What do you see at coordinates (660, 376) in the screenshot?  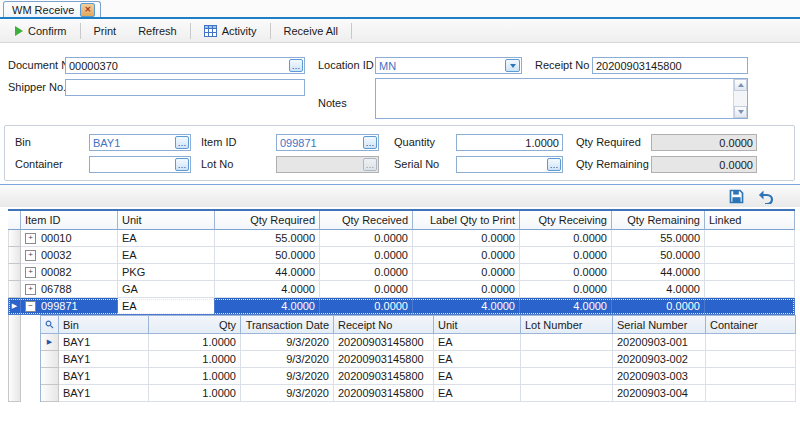 I see `subgrid-cell-serial-number: 20200903-003` at bounding box center [660, 376].